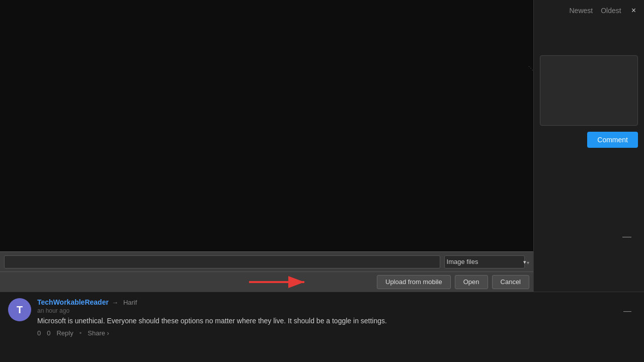  I want to click on reply-arrow-icon: →, so click(115, 303).